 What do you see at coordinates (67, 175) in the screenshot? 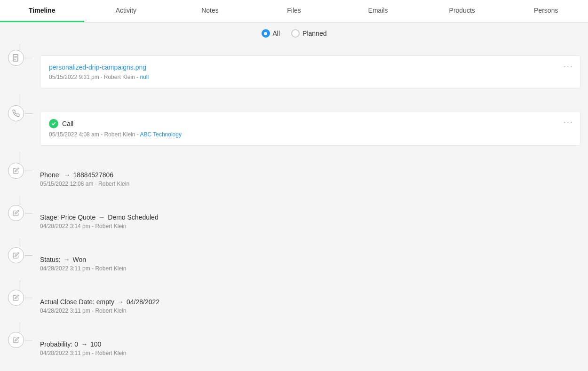
I see `phone-arrow: →` at bounding box center [67, 175].